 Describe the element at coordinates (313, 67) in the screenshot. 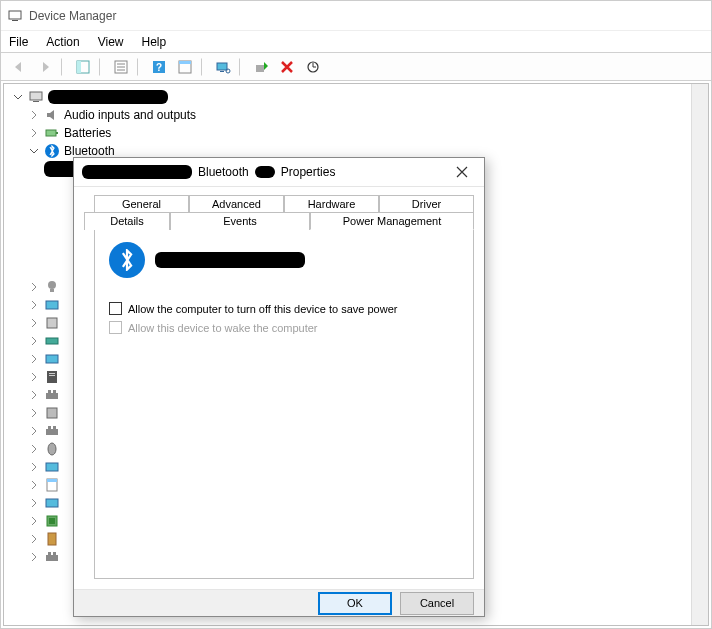

I see `toolbar-update-driver-button` at that location.